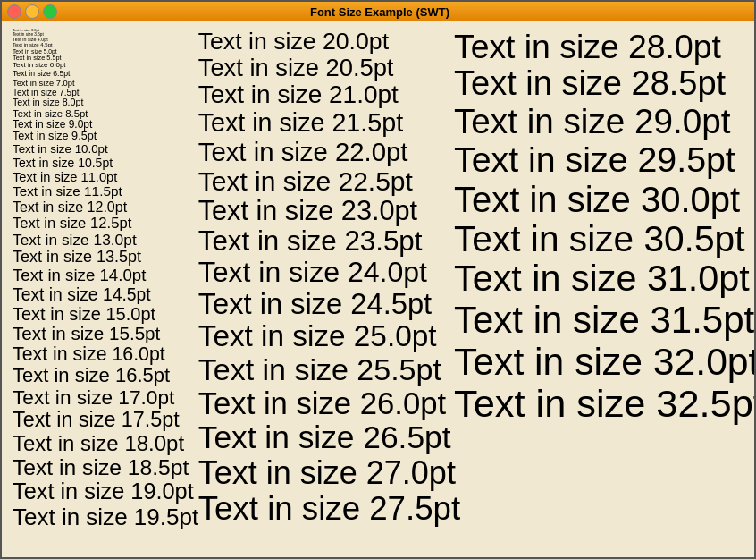  What do you see at coordinates (304, 152) in the screenshot?
I see `text-item: Text in size 22.0pt` at bounding box center [304, 152].